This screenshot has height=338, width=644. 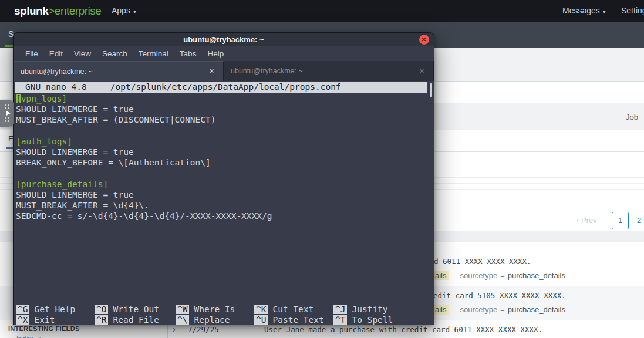 I want to click on page-button-2: 2, so click(x=639, y=221).